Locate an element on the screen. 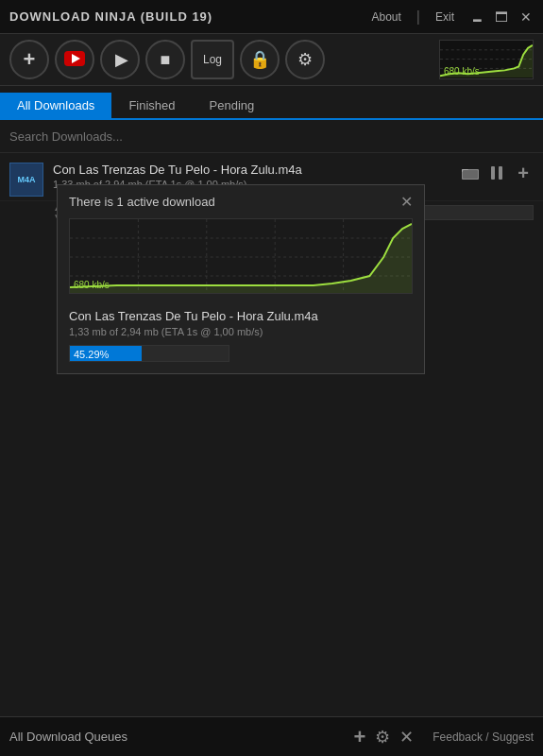  open-folder-button is located at coordinates (470, 173).